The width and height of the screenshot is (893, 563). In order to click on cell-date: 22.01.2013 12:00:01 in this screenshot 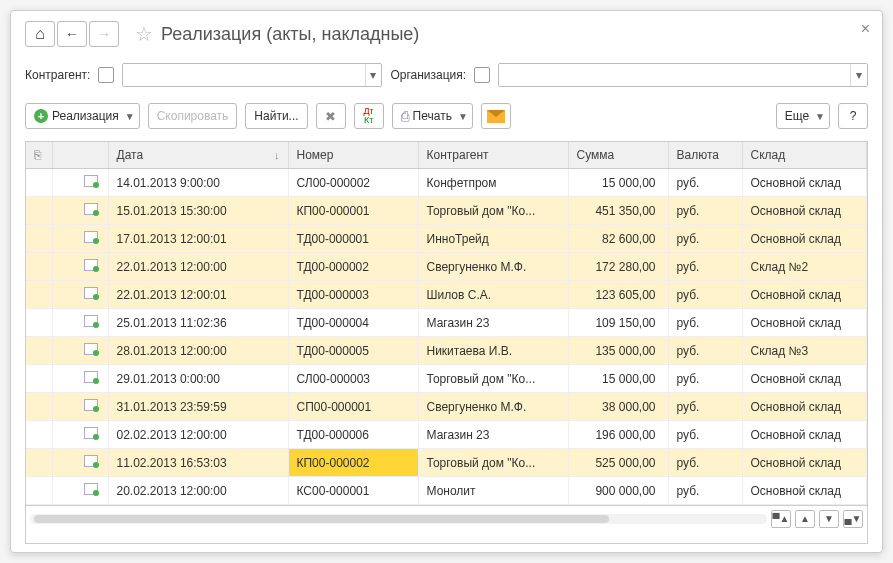, I will do `click(198, 295)`.